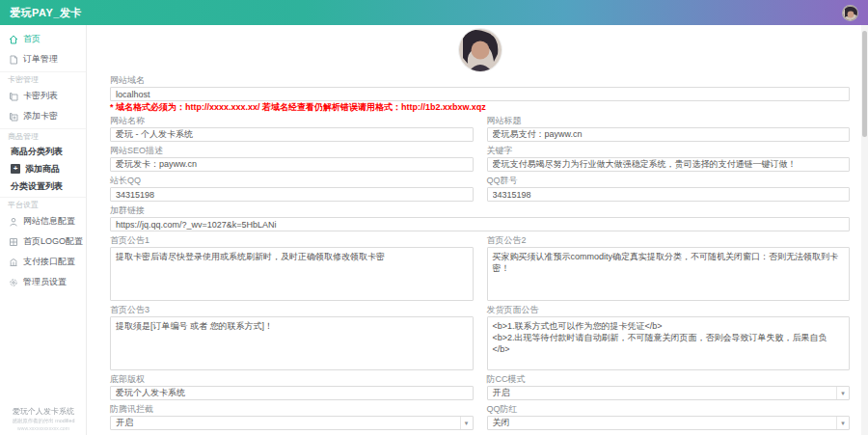 The image size is (868, 435). Describe the element at coordinates (669, 311) in the screenshot. I see `delivery-notice-label: 发货页面公告` at that location.